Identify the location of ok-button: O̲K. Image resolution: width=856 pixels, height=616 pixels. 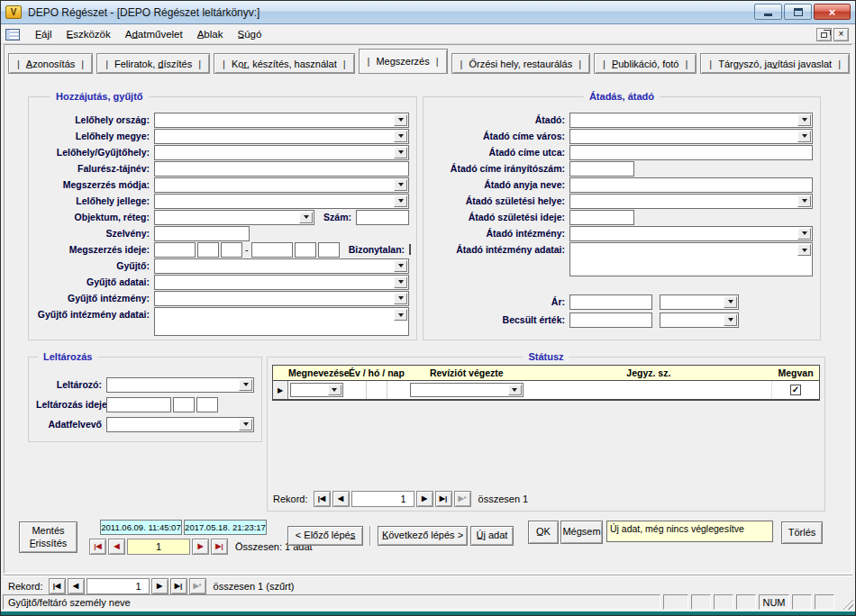
(543, 532).